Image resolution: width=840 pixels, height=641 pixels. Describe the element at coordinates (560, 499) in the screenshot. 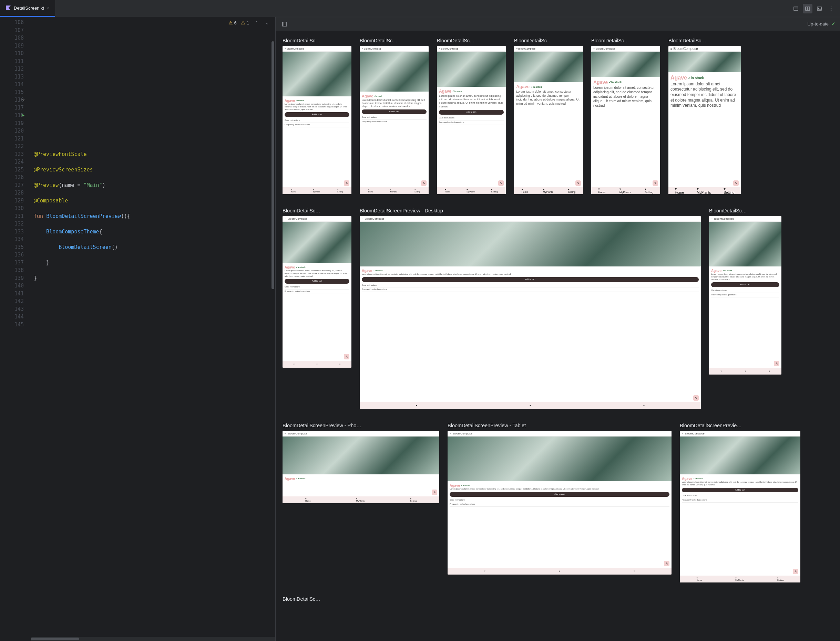

I see `preview-item: BloomDetailScreenPreview - Tablet ≡ Bloo…` at that location.